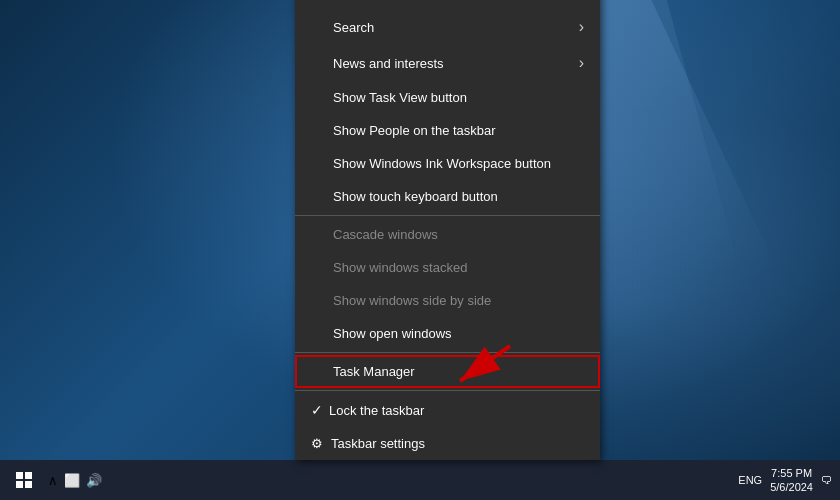 The height and width of the screenshot is (500, 840). What do you see at coordinates (789, 480) in the screenshot?
I see `taskbar-right: ENG 7:55 PM 5/6/2024 🗨` at bounding box center [789, 480].